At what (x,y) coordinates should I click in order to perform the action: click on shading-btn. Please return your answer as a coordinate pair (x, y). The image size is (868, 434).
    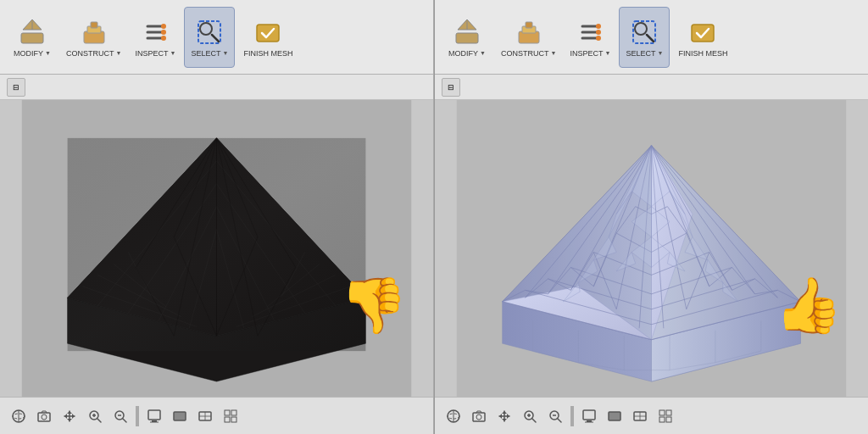
    Looking at the image, I should click on (180, 416).